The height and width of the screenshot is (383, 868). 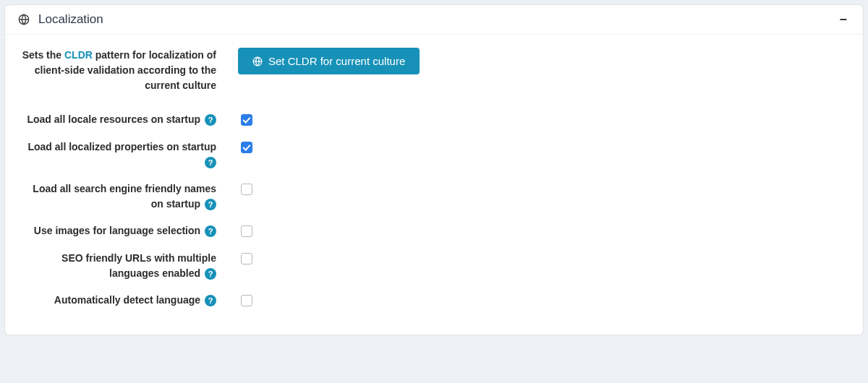 I want to click on load-localized-props-checkbox, so click(x=247, y=147).